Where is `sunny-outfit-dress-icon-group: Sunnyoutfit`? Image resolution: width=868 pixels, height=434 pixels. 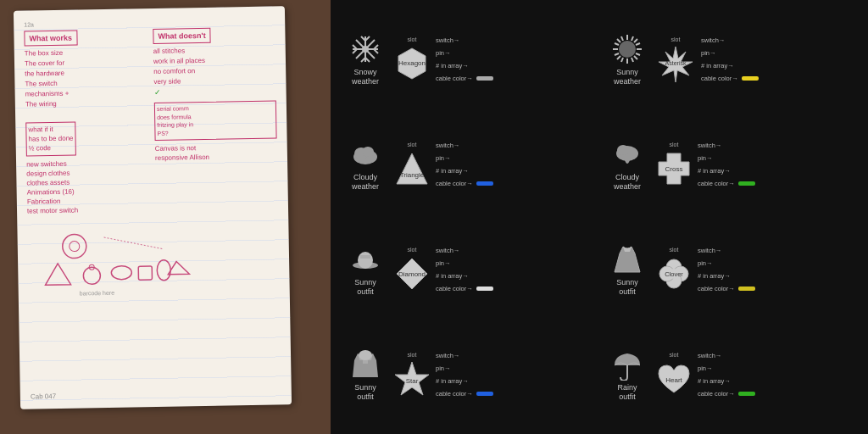
sunny-outfit-dress-icon-group: Sunnyoutfit is located at coordinates (627, 270).